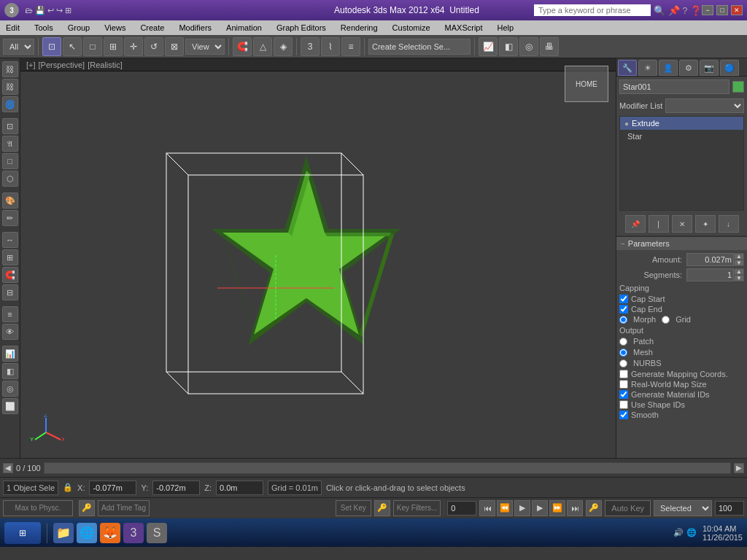 This screenshot has height=560, width=747. I want to click on tab-display: 📷, so click(709, 68).